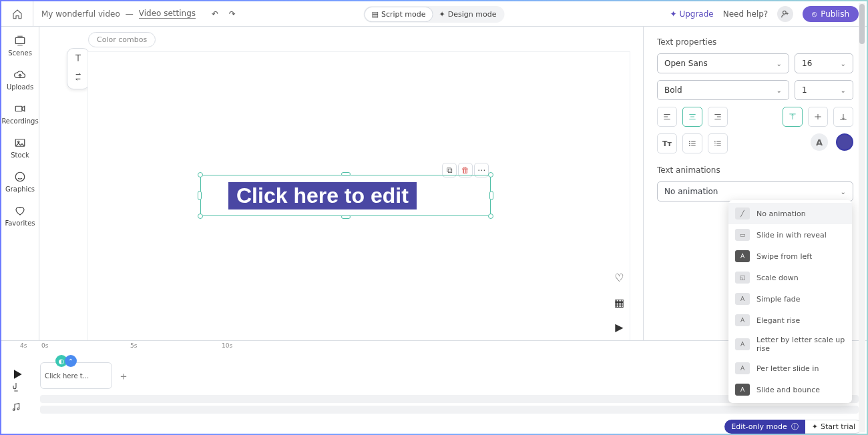 The image size is (868, 435). Describe the element at coordinates (718, 117) in the screenshot. I see `align-right-button` at that location.